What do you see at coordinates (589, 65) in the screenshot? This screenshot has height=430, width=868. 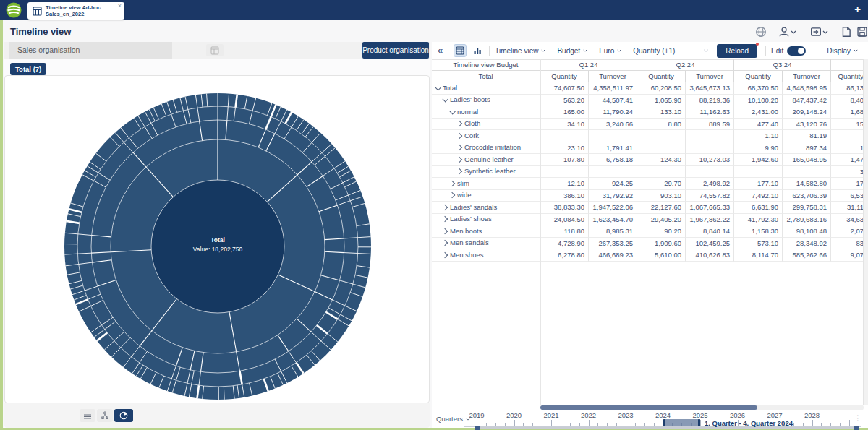 I see `table-header-quarter: Q1 24` at bounding box center [589, 65].